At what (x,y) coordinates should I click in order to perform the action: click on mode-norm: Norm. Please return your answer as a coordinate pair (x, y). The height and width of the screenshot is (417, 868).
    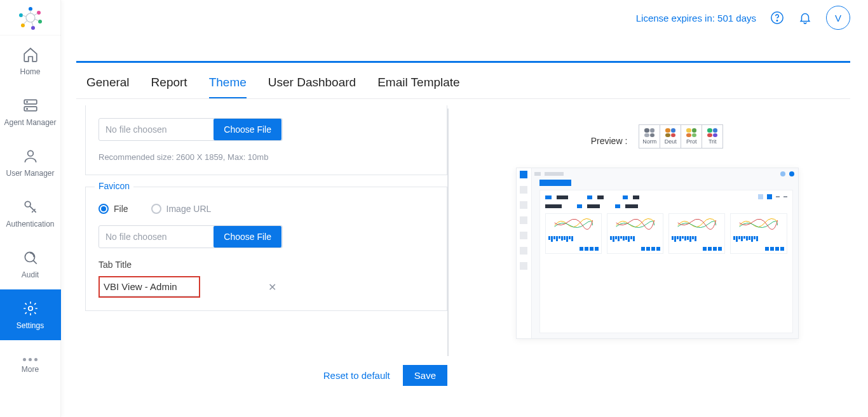
    Looking at the image, I should click on (649, 136).